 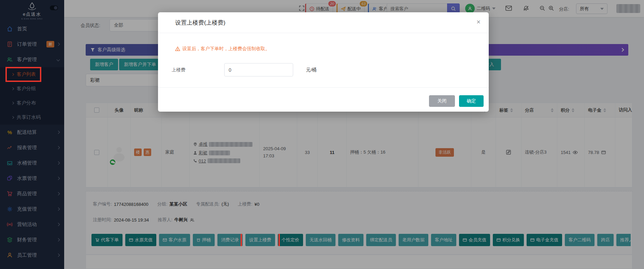 I want to click on warning-icon, so click(x=177, y=49).